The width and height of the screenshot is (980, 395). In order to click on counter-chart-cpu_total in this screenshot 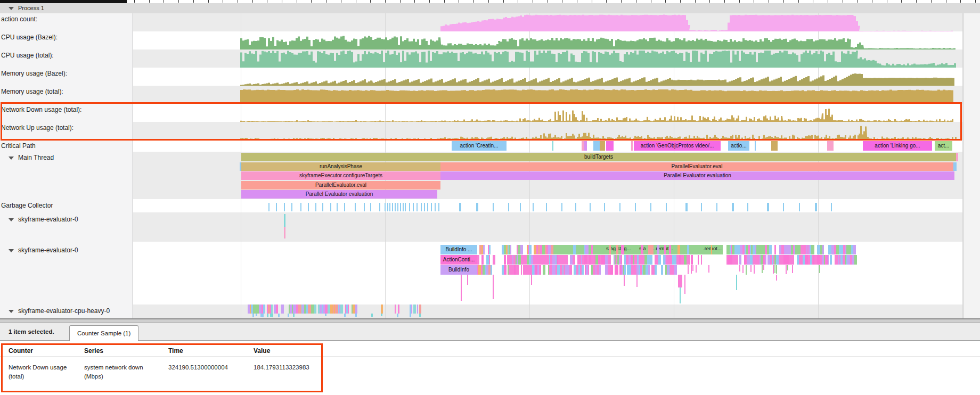, I will do `click(490, 59)`.